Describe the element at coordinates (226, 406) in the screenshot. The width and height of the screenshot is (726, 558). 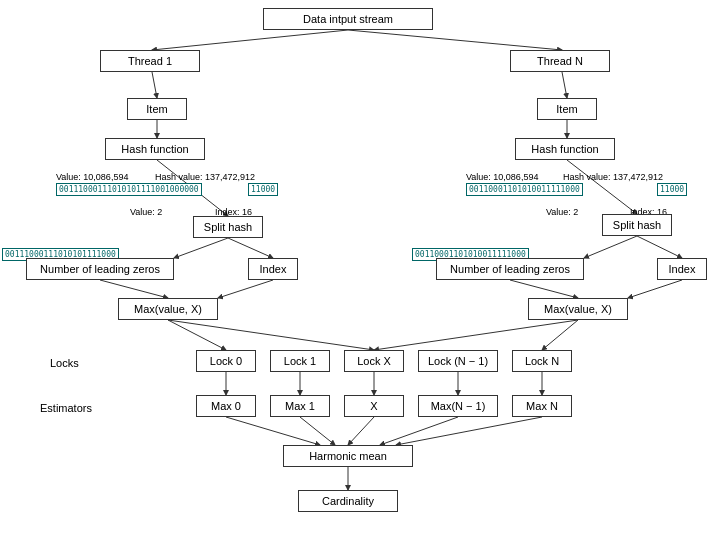
I see `max0e-box: Max 0` at that location.